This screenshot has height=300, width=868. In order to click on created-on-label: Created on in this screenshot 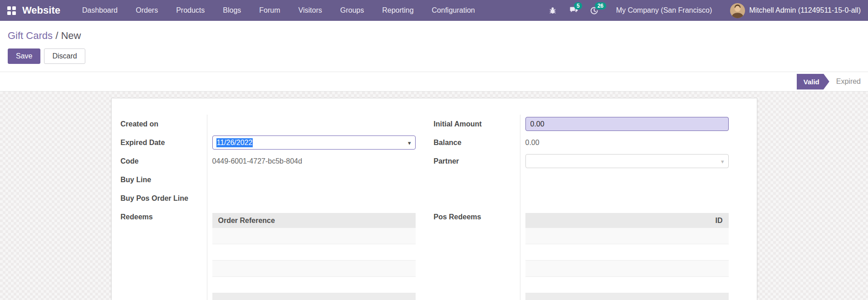, I will do `click(164, 124)`.